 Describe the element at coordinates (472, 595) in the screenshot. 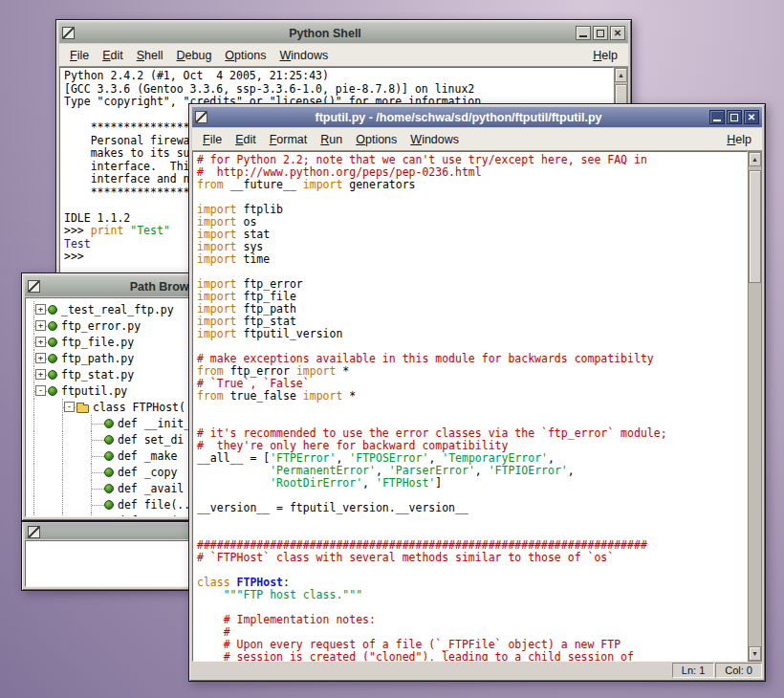

I see `code-line: """FTP host class."""` at that location.